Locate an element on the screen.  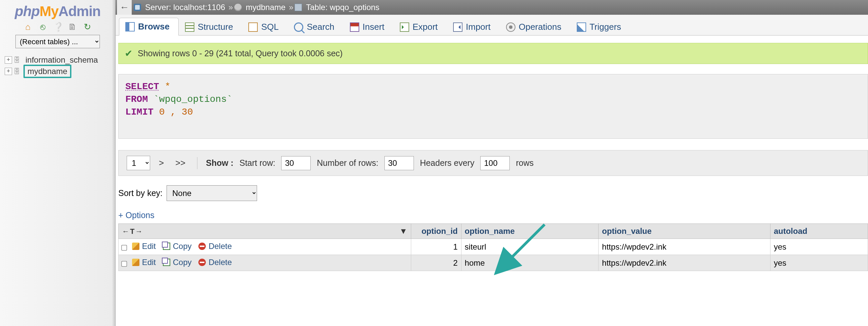
col-autoload: autoload is located at coordinates (819, 231).